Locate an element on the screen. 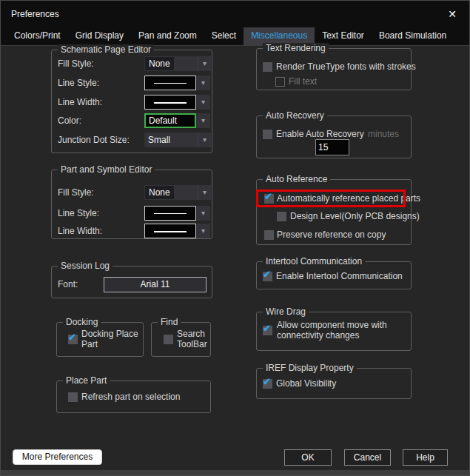 This screenshot has height=476, width=470. help-button: Help is located at coordinates (425, 457).